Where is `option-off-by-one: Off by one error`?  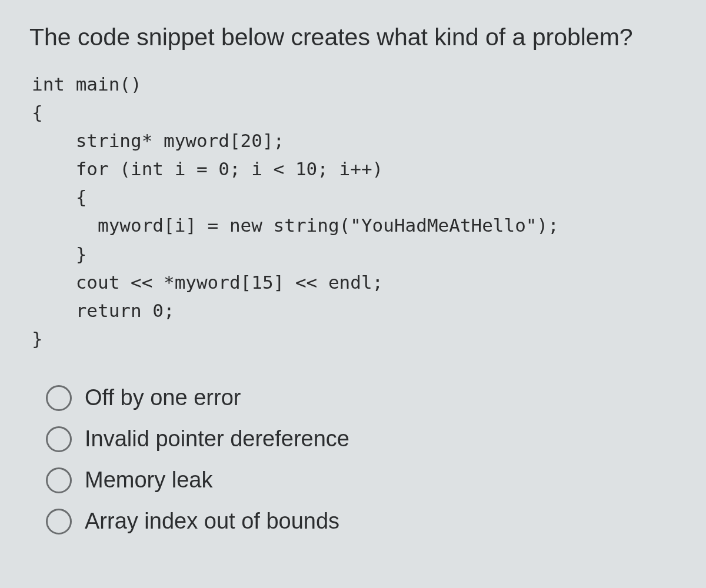
option-off-by-one: Off by one error is located at coordinates (361, 398).